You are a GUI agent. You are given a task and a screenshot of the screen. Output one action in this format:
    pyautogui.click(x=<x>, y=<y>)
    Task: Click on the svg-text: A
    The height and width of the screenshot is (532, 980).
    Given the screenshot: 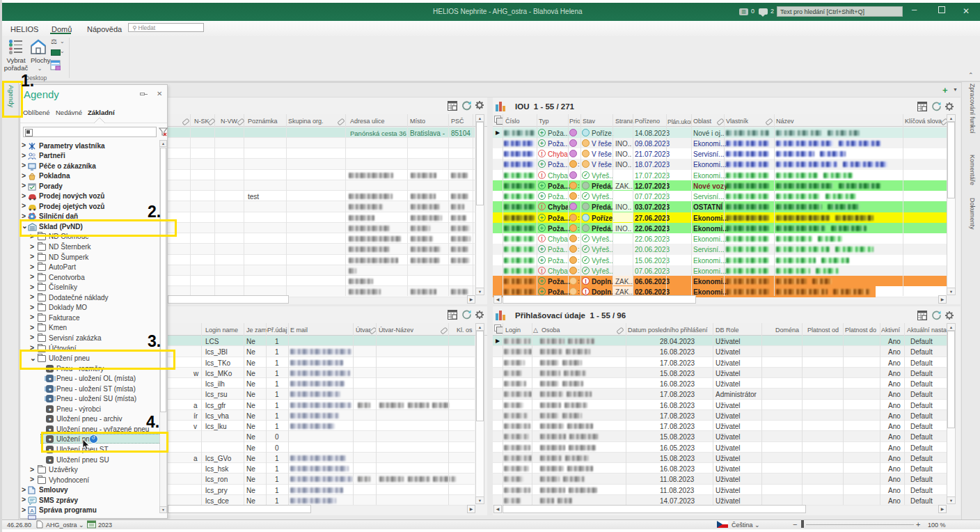 What is the action you would take?
    pyautogui.click(x=32, y=511)
    